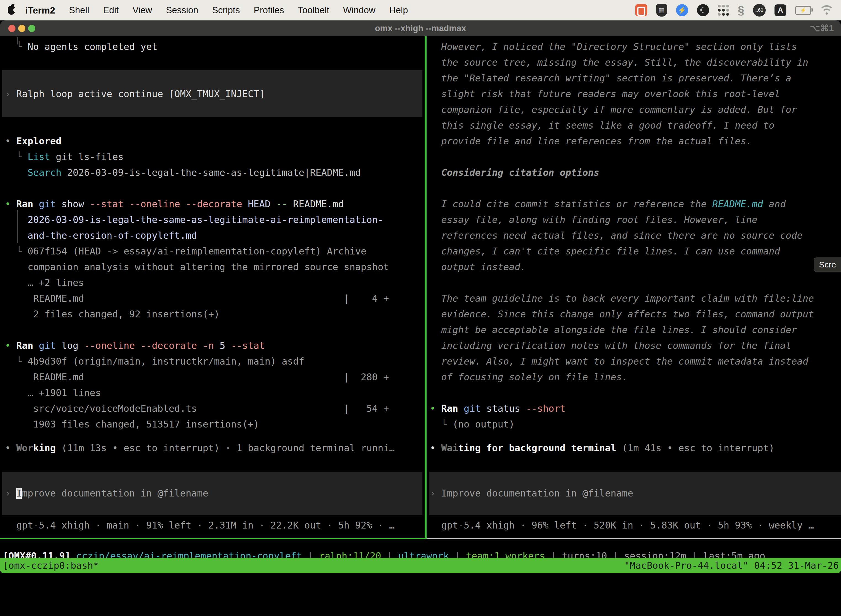  I want to click on menu-item-session: Session, so click(182, 10).